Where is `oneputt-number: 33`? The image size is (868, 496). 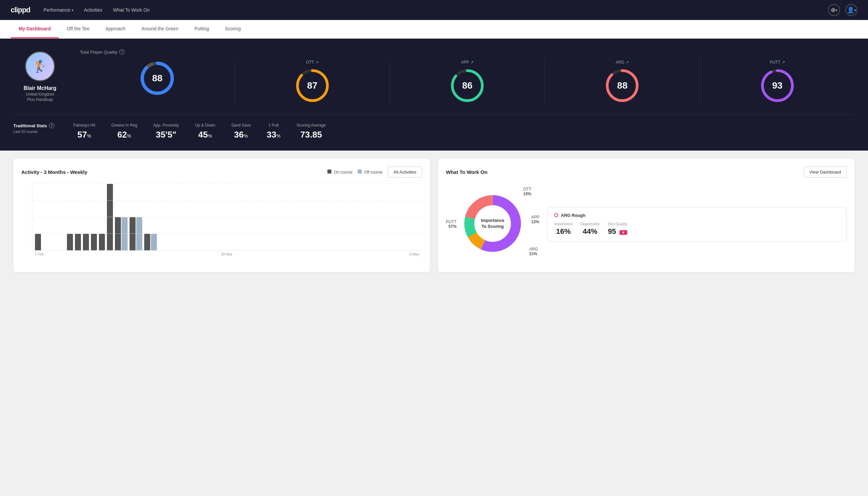 oneputt-number: 33 is located at coordinates (272, 135).